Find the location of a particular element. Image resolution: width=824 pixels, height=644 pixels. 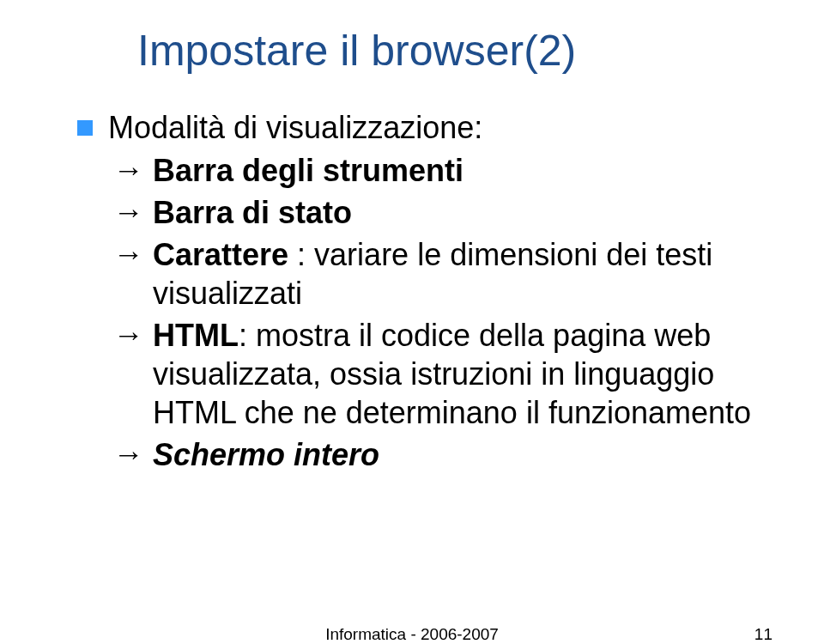

footer-text: Informatica - 2006-2007 is located at coordinates (412, 635).